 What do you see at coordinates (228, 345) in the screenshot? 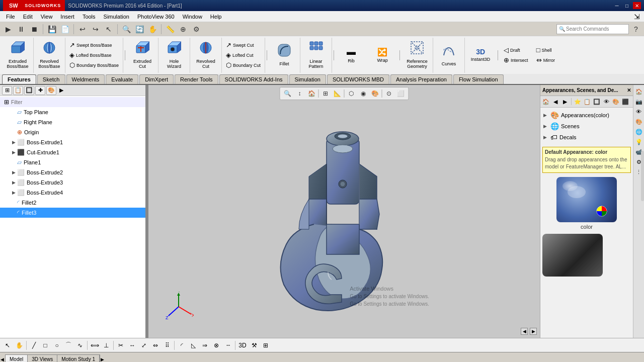
I see `dt-construction: ╌` at bounding box center [228, 345].